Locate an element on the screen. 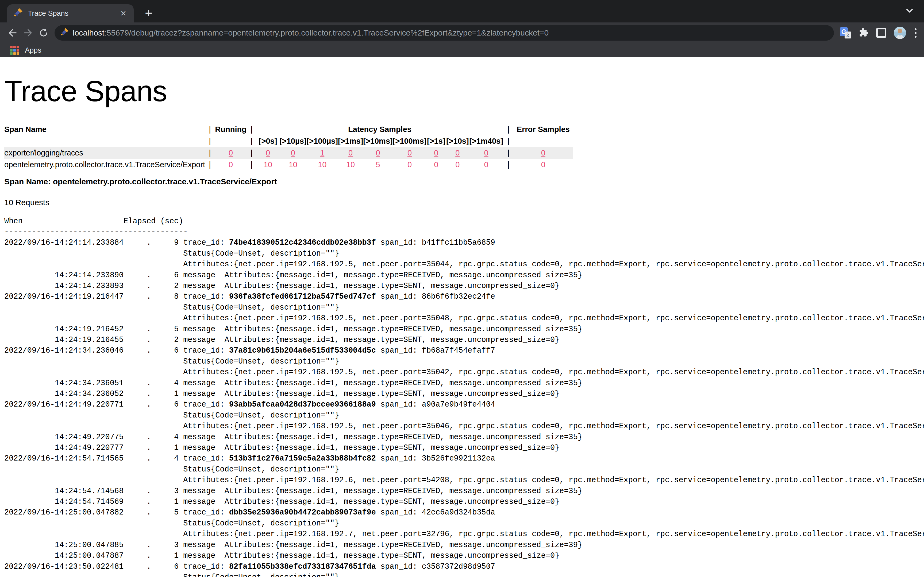 The image size is (924, 577). bookmark-apps: Apps is located at coordinates (33, 50).